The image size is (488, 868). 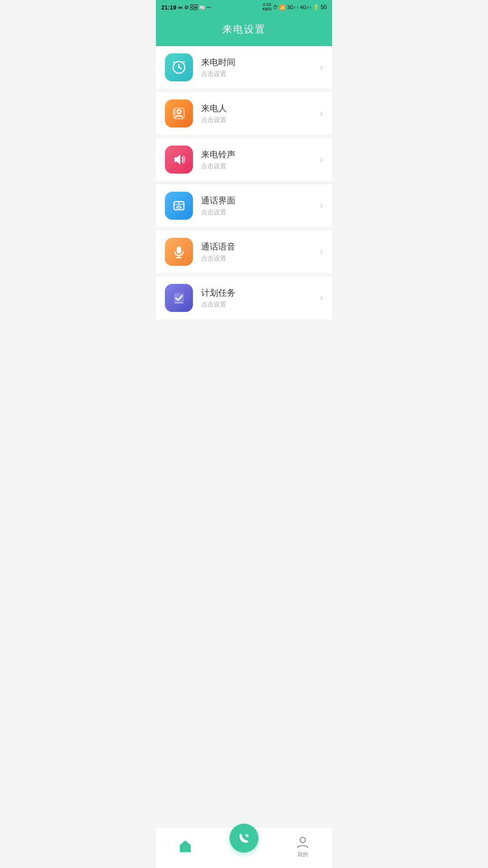 I want to click on item-text-ringtone: 来电铃声 点击设置, so click(x=260, y=160).